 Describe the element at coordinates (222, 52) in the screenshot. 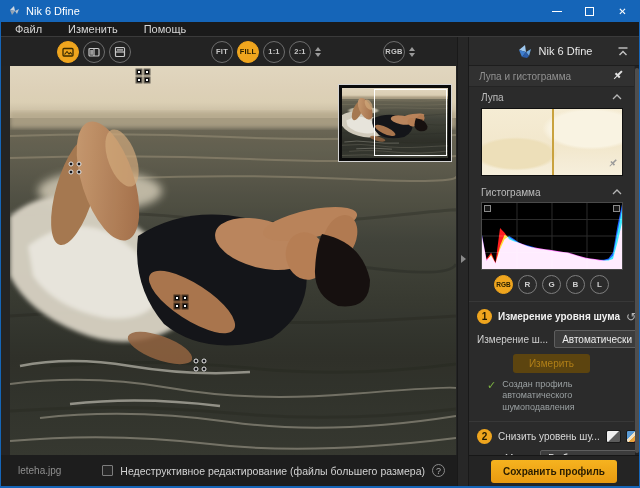

I see `zoom-fit-button: FIT` at that location.